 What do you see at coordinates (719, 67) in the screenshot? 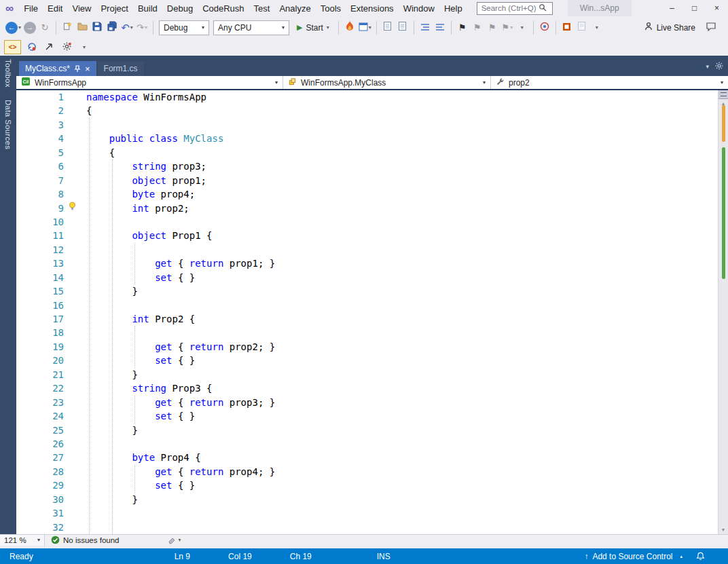
I see `gear-icon` at bounding box center [719, 67].